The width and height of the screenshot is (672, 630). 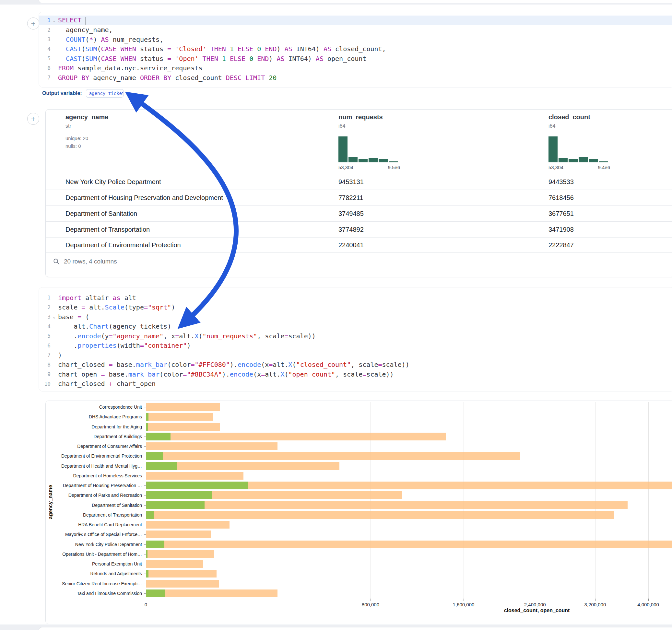 What do you see at coordinates (101, 456) in the screenshot?
I see `y-axis-label: Department of Environmental Protection` at bounding box center [101, 456].